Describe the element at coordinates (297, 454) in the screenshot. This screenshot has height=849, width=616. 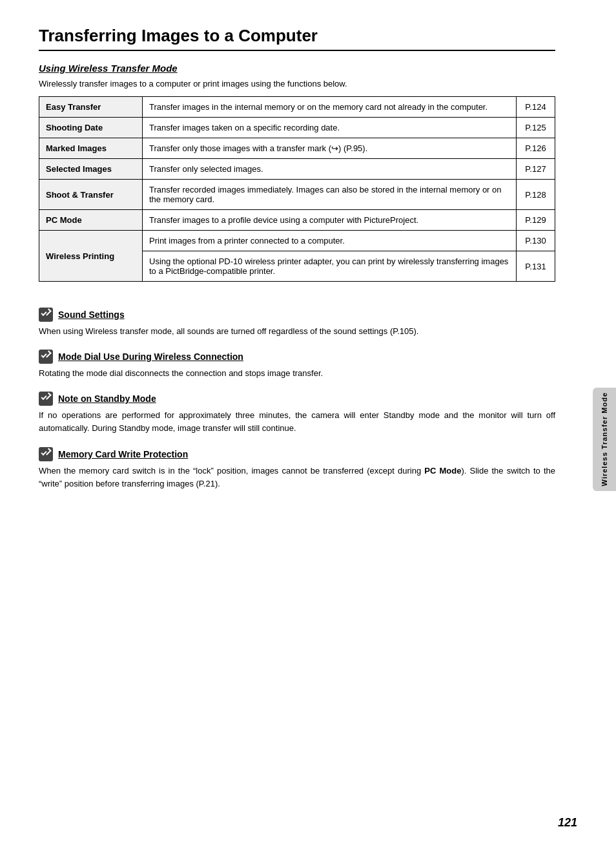
I see `note-heading-row: Memory Card Write Protection` at that location.